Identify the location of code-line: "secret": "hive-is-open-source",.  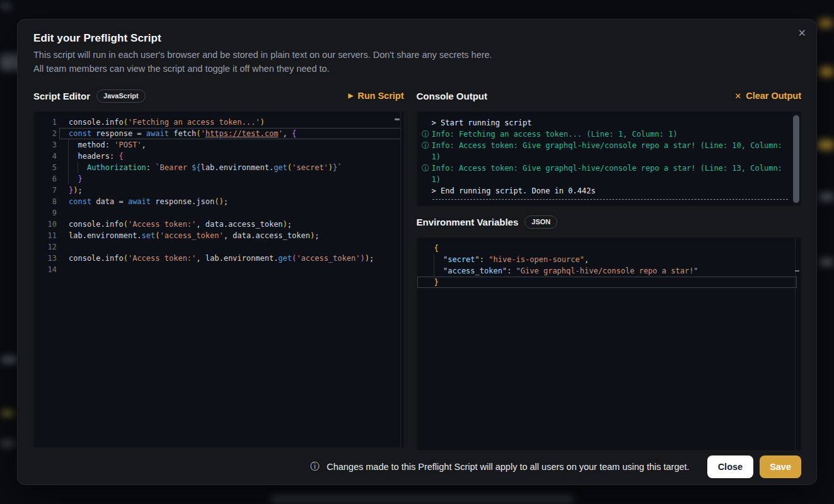
(609, 260).